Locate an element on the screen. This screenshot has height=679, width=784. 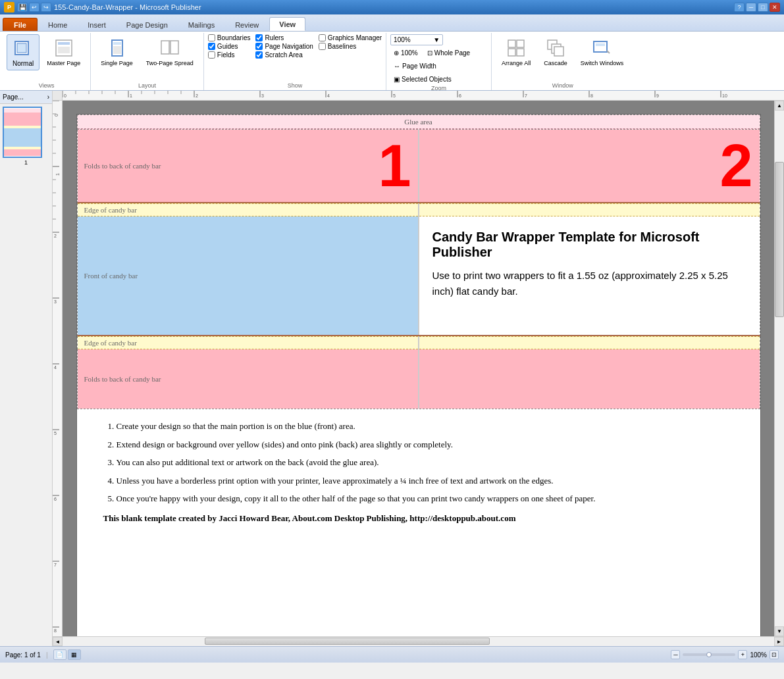
instruction-4: Unless you have a borderless print optio… is located at coordinates (425, 481).